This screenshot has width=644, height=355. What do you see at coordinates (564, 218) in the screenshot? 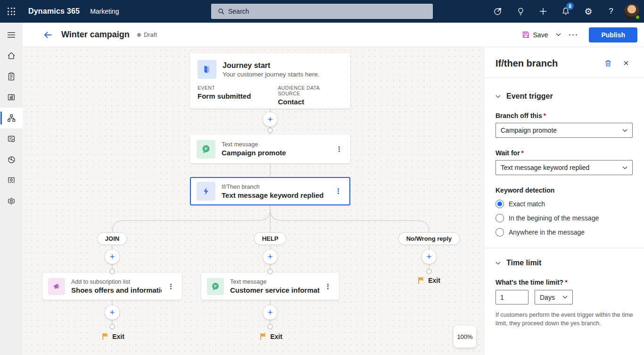
I see `radio-beginning-of-message: In the begining of the message` at bounding box center [564, 218].